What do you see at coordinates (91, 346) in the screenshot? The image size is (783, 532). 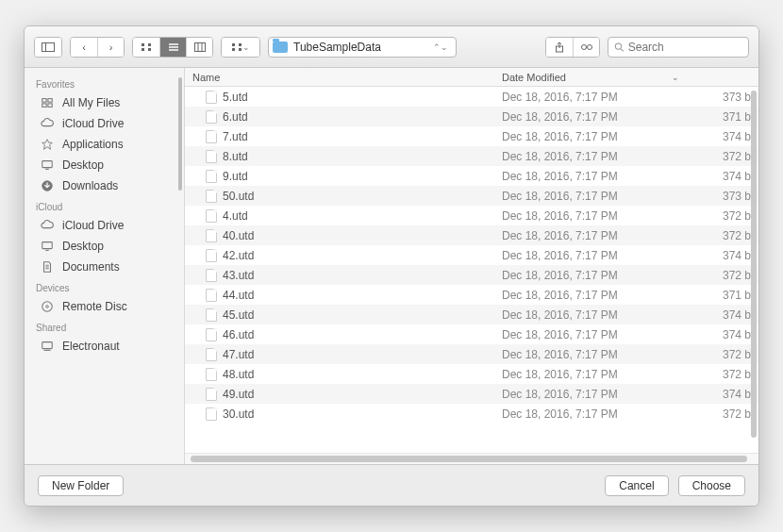 I see `sidebar-item-label: Electronaut` at bounding box center [91, 346].